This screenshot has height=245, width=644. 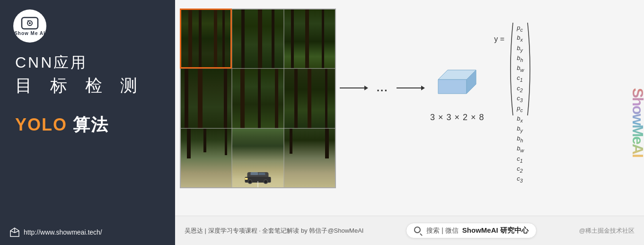 What do you see at coordinates (30, 33) in the screenshot?
I see `logo-text: Show Me AI` at bounding box center [30, 33].